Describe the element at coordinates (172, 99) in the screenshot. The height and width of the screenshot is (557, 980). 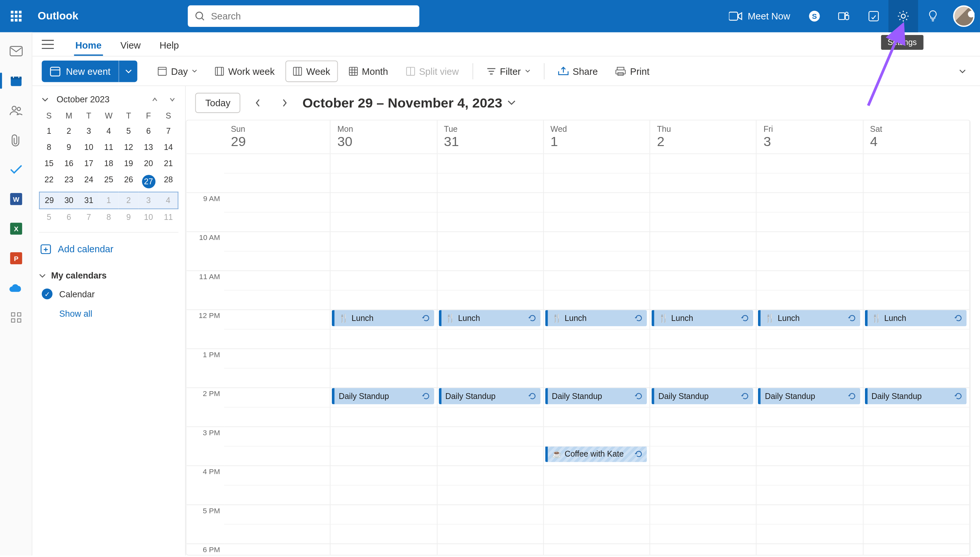
I see `mini-next-button` at that location.